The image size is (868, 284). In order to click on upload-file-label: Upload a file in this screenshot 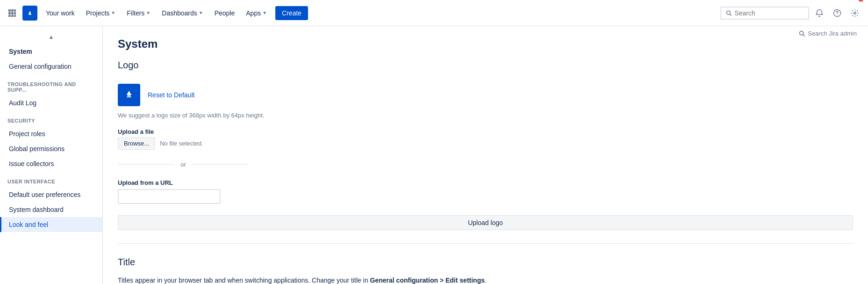, I will do `click(485, 132)`.